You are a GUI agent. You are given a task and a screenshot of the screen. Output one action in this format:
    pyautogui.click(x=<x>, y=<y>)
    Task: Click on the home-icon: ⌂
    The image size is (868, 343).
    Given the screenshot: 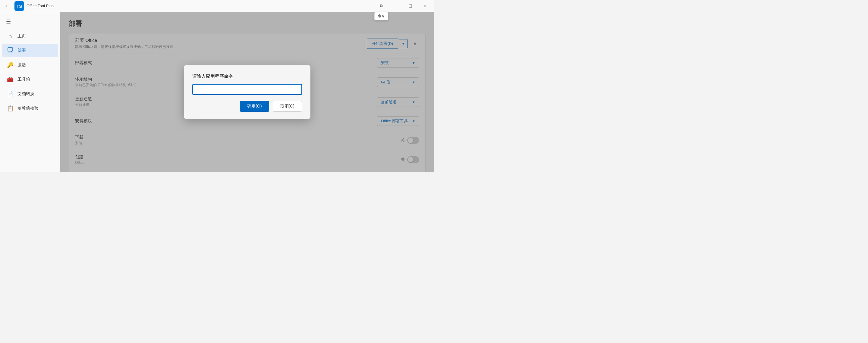 What is the action you would take?
    pyautogui.click(x=10, y=36)
    